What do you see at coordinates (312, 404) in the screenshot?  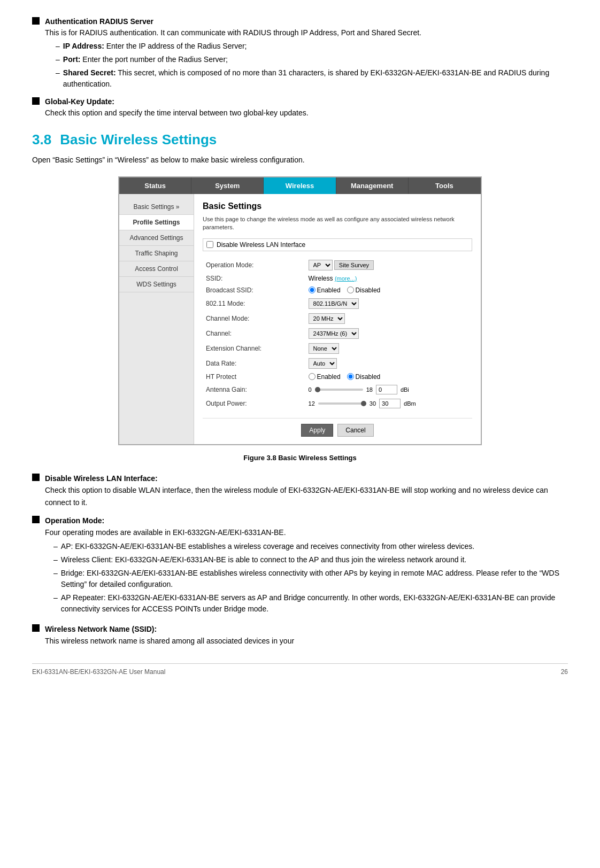 I see `output-power-min: 12` at bounding box center [312, 404].